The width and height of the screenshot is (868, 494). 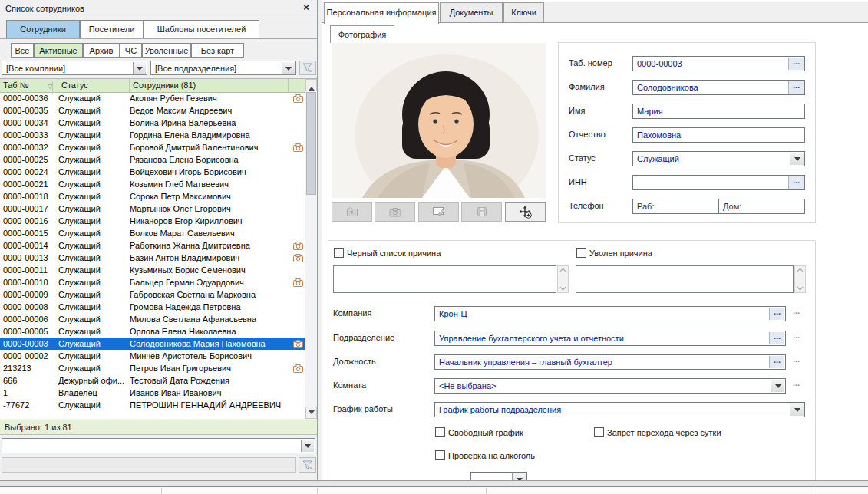 What do you see at coordinates (153, 184) in the screenshot?
I see `table-row: 0000-00021СлужащийКозьмин Глеб Матвеевич` at bounding box center [153, 184].